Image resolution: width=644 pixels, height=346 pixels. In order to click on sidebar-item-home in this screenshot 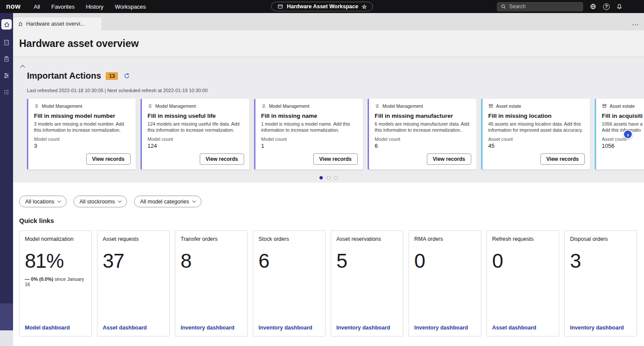, I will do `click(7, 24)`.